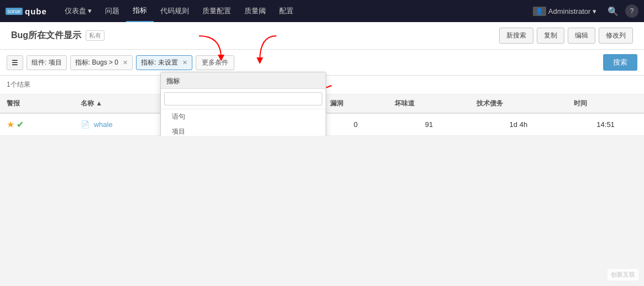 The height and width of the screenshot is (286, 644). What do you see at coordinates (322, 11) in the screenshot?
I see `top-navigation: sonar qube 仪表盘 ▾ 问题 指标 代码规则 质量配置 质量阈 配置 …` at bounding box center [322, 11].